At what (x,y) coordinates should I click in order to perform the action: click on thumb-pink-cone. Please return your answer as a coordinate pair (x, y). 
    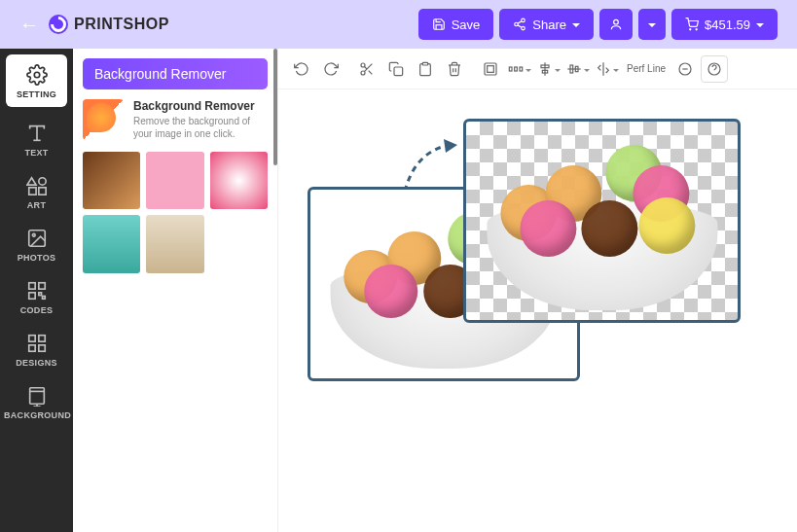
    Looking at the image, I should click on (175, 181).